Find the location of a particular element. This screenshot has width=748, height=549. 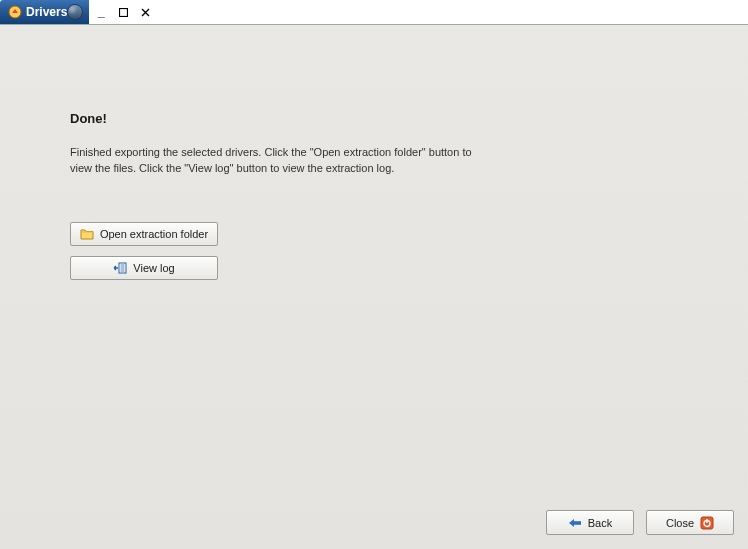

minimize-button: _ is located at coordinates (101, 12).